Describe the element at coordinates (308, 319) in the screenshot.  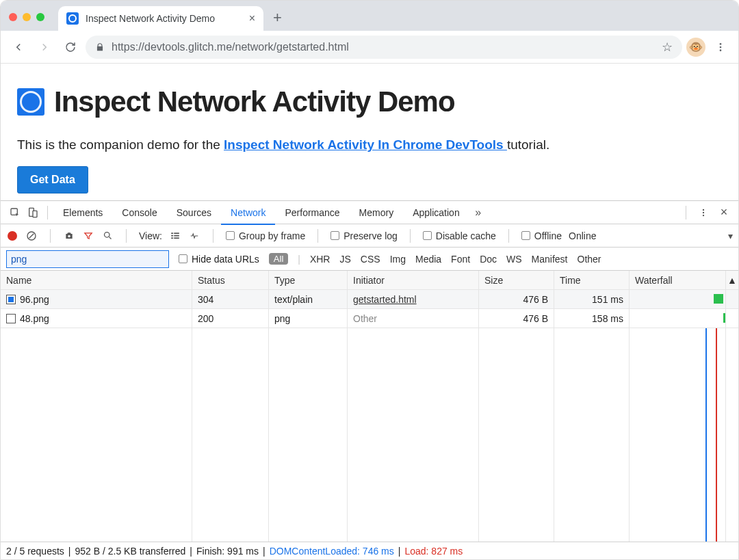
I see `row-type: png` at that location.